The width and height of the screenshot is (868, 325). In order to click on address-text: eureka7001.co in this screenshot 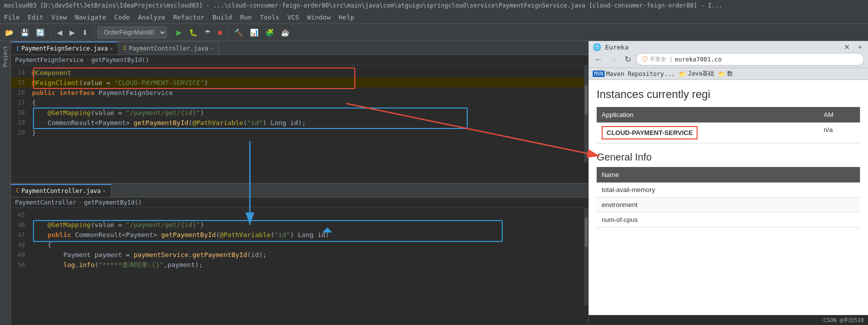, I will do `click(698, 60)`.